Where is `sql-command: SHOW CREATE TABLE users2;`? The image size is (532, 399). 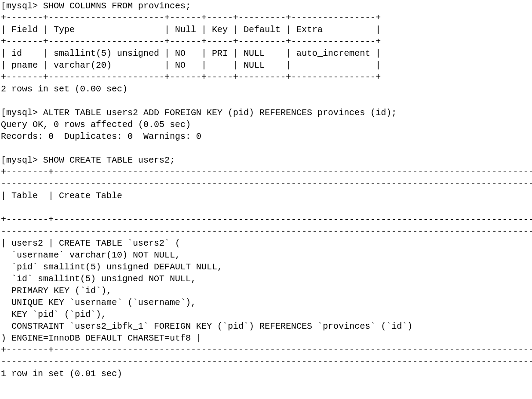 sql-command: SHOW CREATE TABLE users2; is located at coordinates (109, 160).